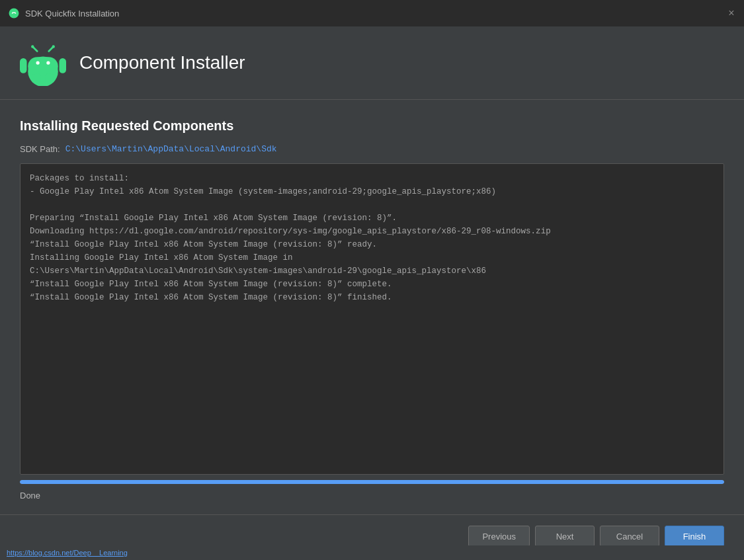 Image resolution: width=744 pixels, height=560 pixels. I want to click on android-title-icon, so click(14, 13).